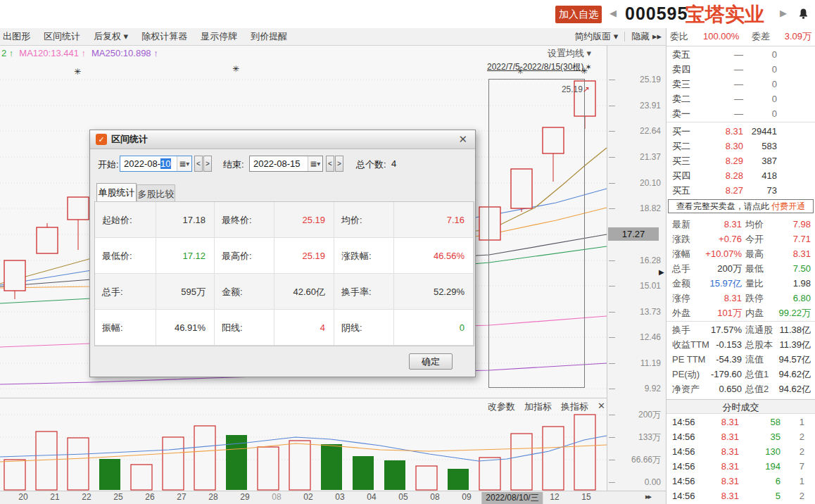  I want to click on menu-item-4: 显示停牌, so click(219, 37).